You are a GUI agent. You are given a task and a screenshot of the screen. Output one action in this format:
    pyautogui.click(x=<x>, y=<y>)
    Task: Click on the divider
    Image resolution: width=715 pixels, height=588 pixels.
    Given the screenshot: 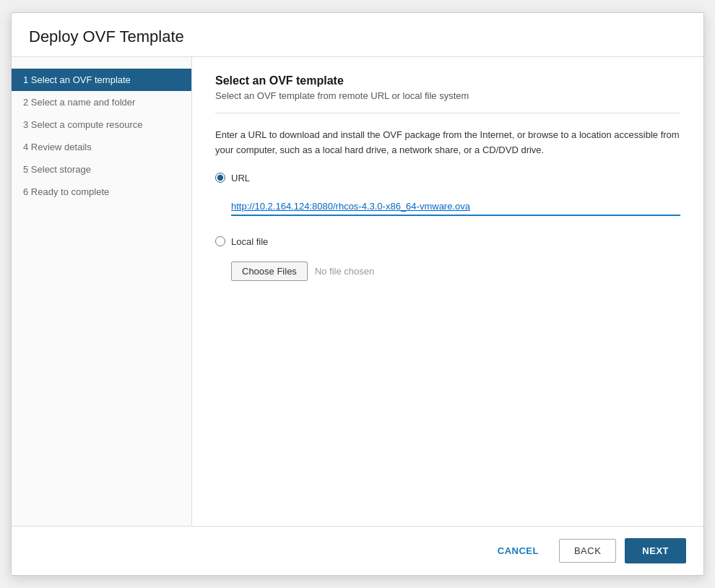 What is the action you would take?
    pyautogui.click(x=448, y=113)
    